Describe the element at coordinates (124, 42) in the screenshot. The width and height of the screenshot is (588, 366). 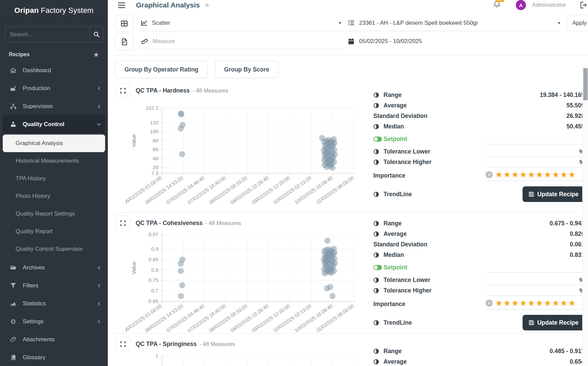
I see `export-pdf-button` at that location.